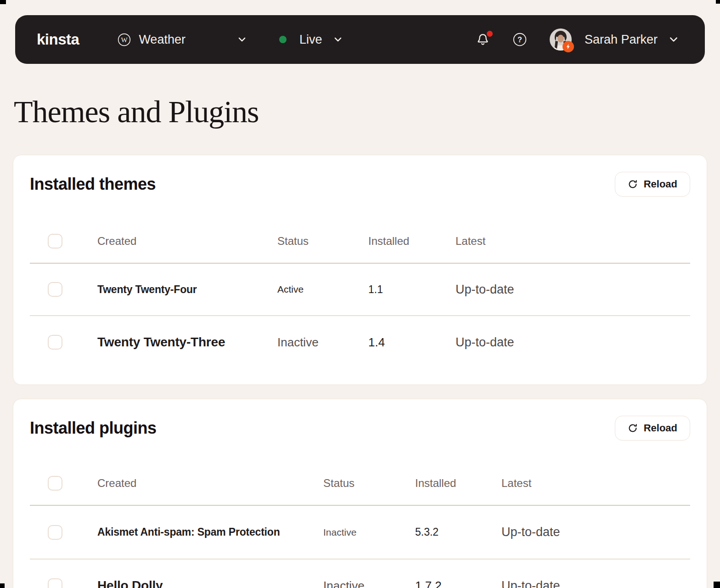  What do you see at coordinates (578, 40) in the screenshot?
I see `navbar-right-group: ? Sarah Parker` at bounding box center [578, 40].